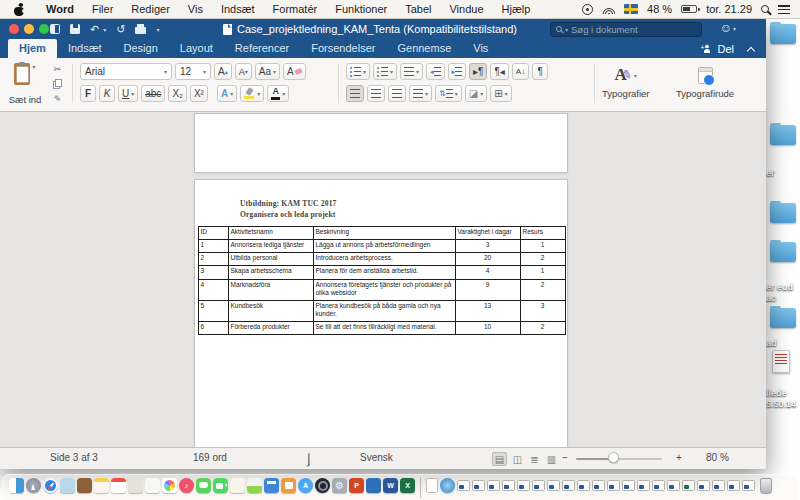 The image size is (800, 500). I want to click on close-button, so click(14, 29).